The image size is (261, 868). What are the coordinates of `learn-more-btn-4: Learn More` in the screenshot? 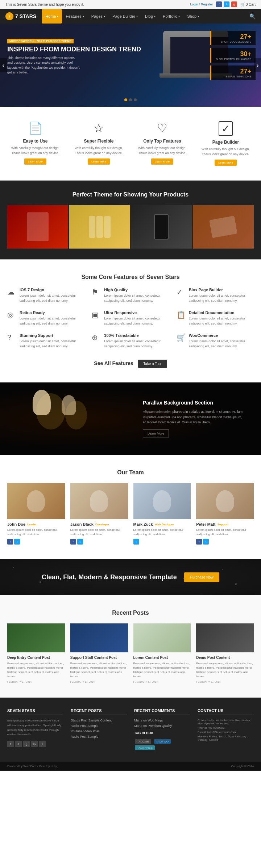 It's located at (225, 163).